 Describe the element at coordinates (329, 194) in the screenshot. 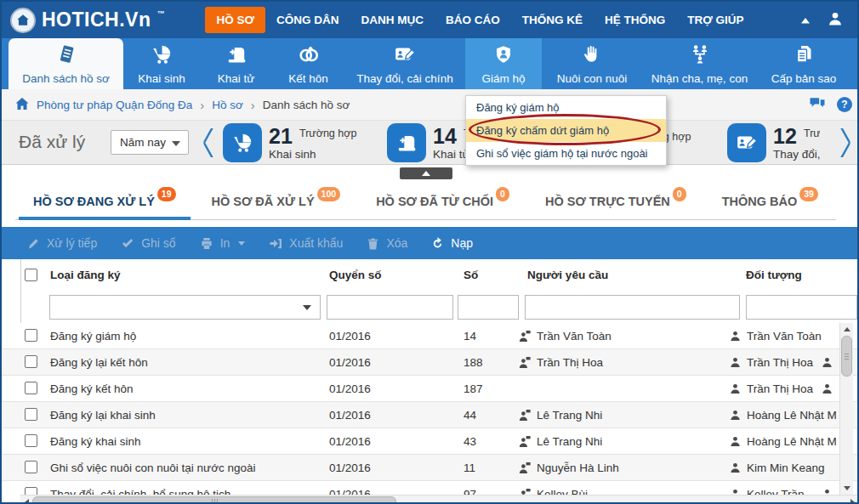

I see `tab-badge: 100` at that location.